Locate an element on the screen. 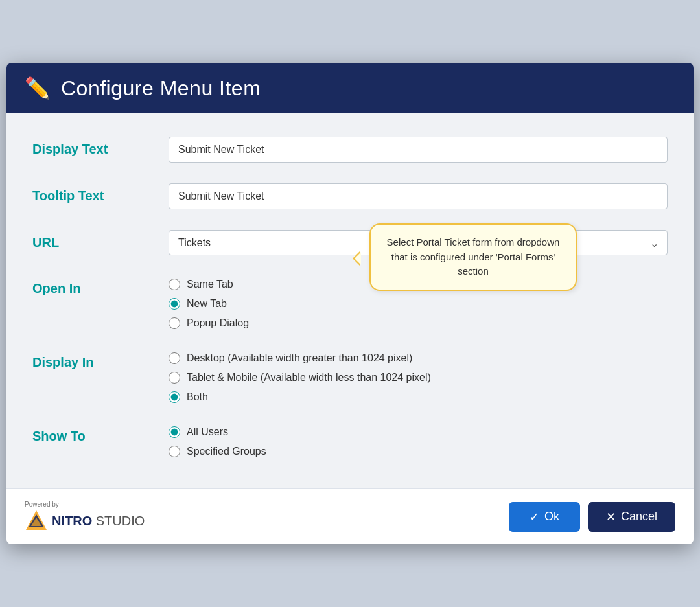 The image size is (700, 607). nitro-text: NITRO is located at coordinates (72, 521).